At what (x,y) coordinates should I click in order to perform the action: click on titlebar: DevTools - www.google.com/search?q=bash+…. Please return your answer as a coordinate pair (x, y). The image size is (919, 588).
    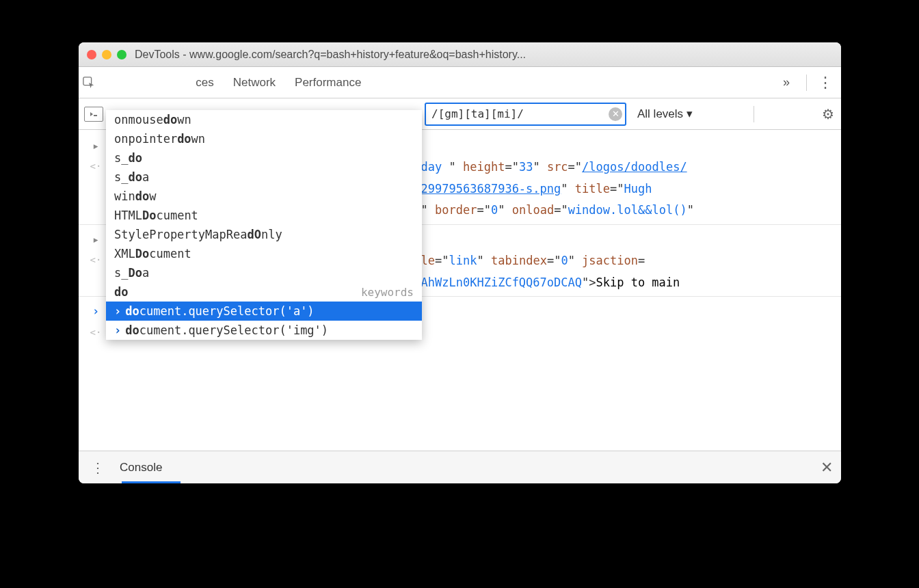
    Looking at the image, I should click on (460, 55).